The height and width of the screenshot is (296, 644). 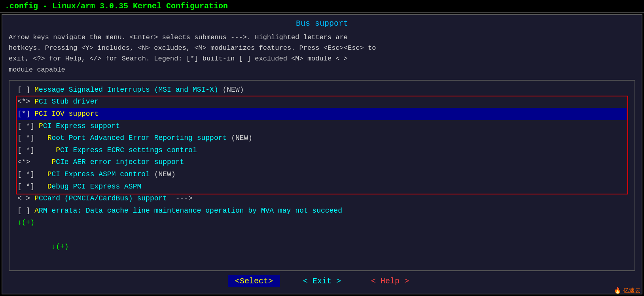 I want to click on config-item-ecrc: [ *] PCI Express ECRC settings control, so click(x=322, y=150).